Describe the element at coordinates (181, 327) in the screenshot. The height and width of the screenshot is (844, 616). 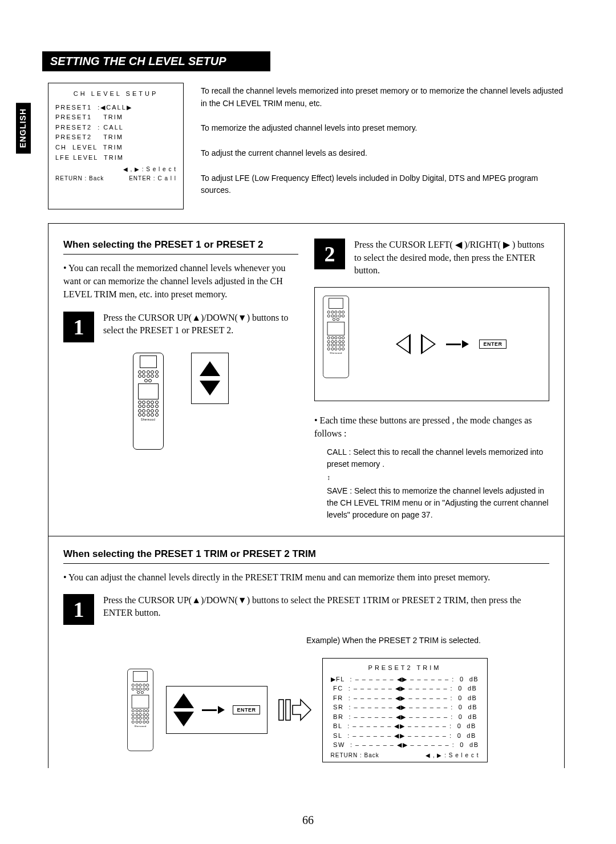
I see `step-1-left: 1 Press the CURSOR UP(▲)/DOWN(▼) buttons…` at that location.